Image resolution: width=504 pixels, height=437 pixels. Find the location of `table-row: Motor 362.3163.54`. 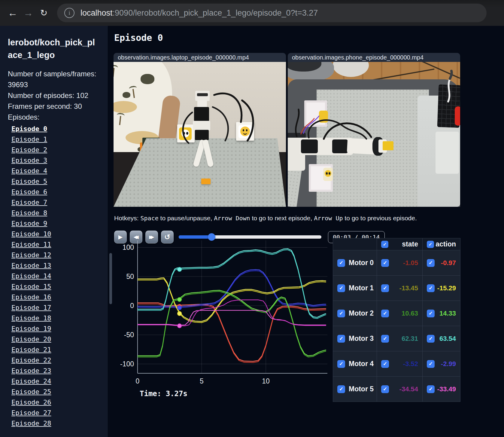

table-row: Motor 362.3163.54 is located at coordinates (397, 339).